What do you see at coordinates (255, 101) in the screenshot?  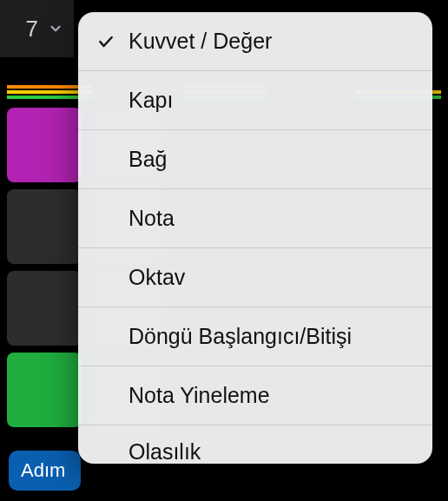 I see `menu-item-gate: Kapı` at bounding box center [255, 101].